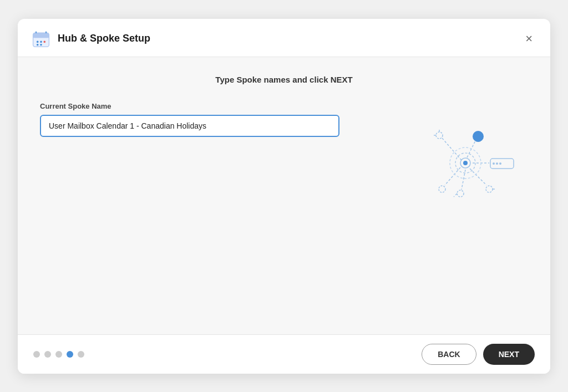 This screenshot has width=568, height=392. What do you see at coordinates (91, 39) in the screenshot?
I see `header-left: Hub & Spoke Setup` at bounding box center [91, 39].